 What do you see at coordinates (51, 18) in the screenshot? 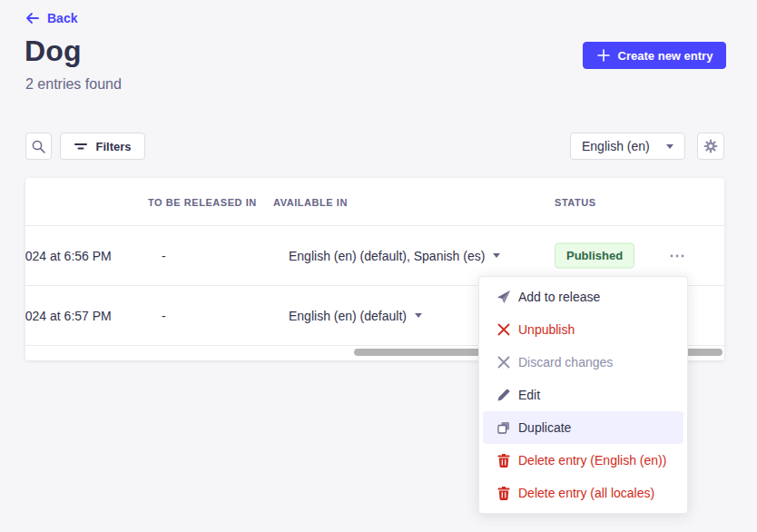
I see `back-link: Back` at bounding box center [51, 18].